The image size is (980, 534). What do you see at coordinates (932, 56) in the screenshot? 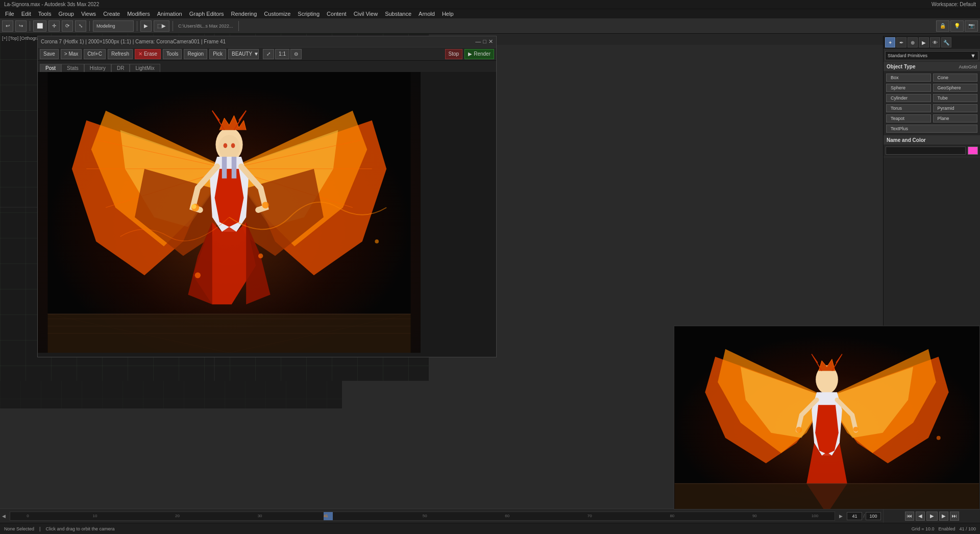
I see `primitives-dropdown: Standard Primitives ▼` at bounding box center [932, 56].